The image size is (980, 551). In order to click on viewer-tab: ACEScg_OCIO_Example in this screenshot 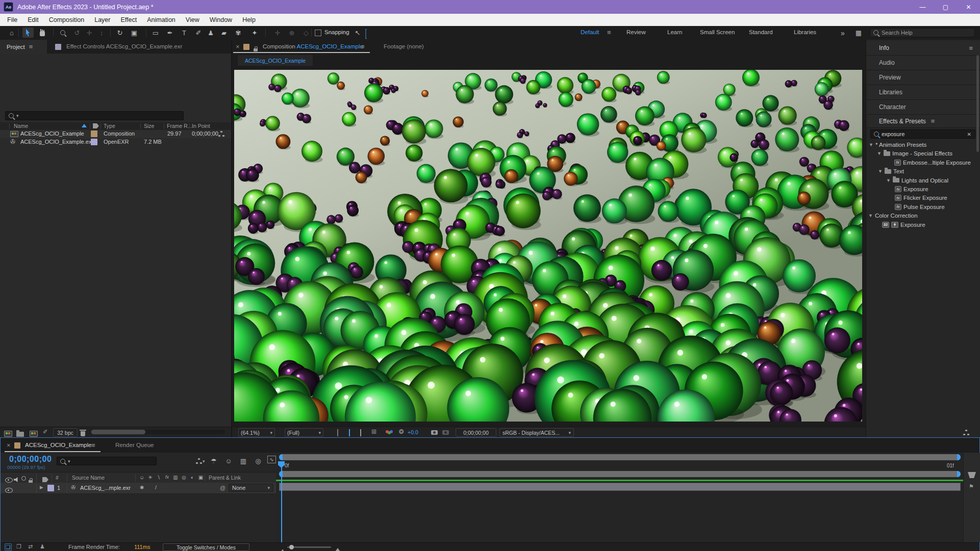, I will do `click(275, 60)`.